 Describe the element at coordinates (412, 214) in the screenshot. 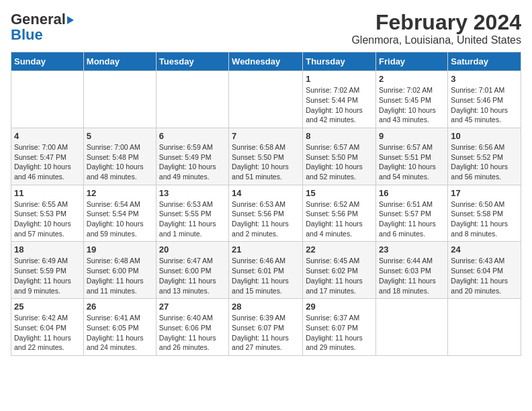

I see `day-cell: 16Sunrise: 6:51 AM Sunset: 5:57 PM Dayli…` at that location.